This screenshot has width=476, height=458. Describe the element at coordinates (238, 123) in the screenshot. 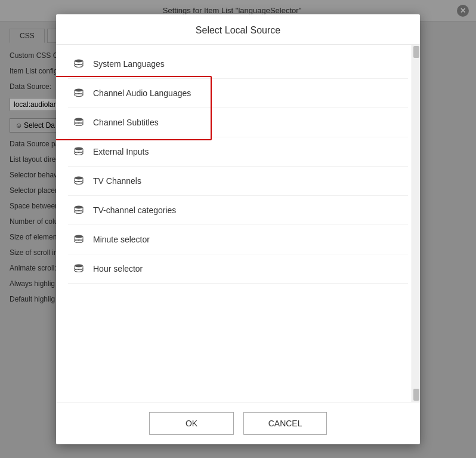

I see `list-item: Channel Subtitles` at that location.